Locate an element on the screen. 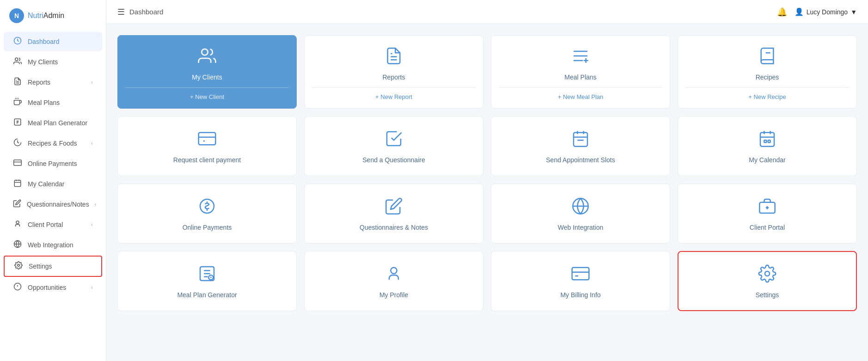 The image size is (868, 361). sidebar-item-web-integration: Web Integration is located at coordinates (53, 245).